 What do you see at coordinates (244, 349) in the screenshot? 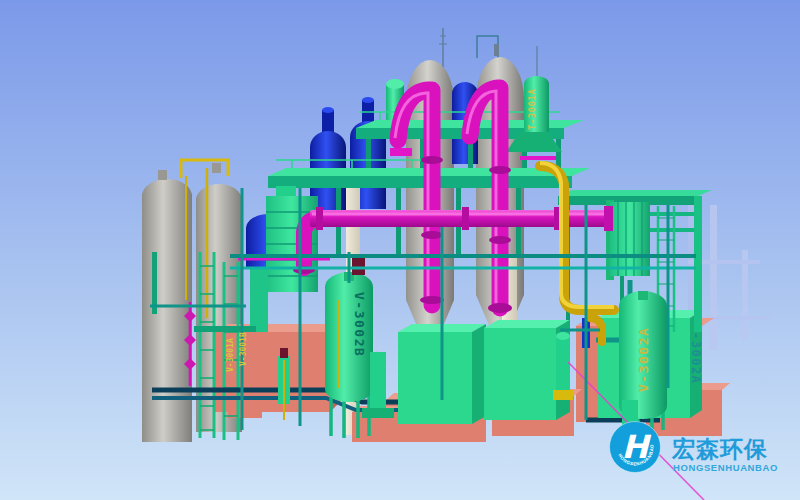
I see `label-tank-small-b: V-3001B` at bounding box center [244, 349].